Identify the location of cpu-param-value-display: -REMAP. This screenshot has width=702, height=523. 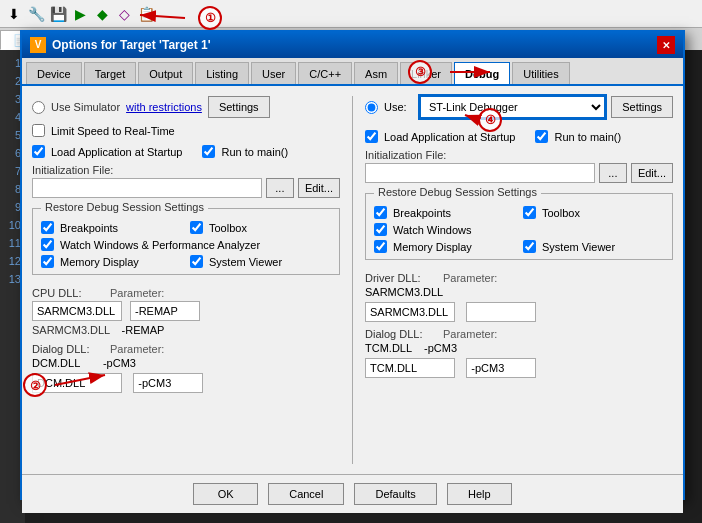
(144, 330).